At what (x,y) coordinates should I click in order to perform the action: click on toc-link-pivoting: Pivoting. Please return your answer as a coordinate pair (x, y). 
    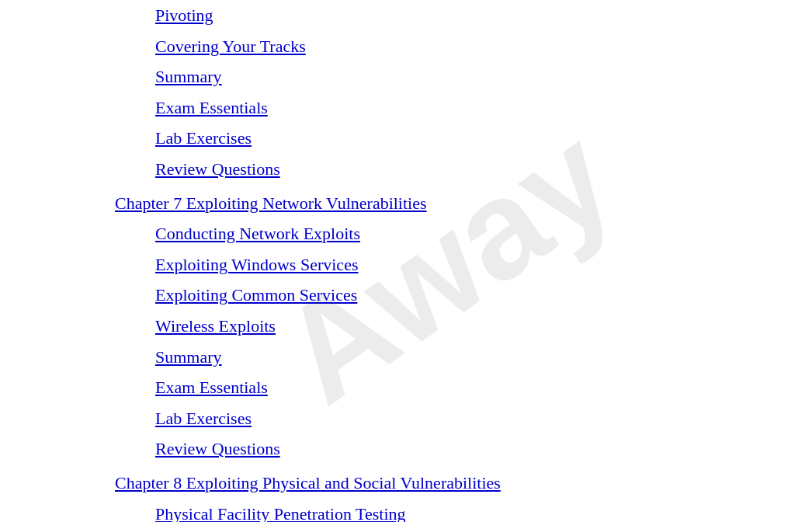
    Looking at the image, I should click on (185, 16).